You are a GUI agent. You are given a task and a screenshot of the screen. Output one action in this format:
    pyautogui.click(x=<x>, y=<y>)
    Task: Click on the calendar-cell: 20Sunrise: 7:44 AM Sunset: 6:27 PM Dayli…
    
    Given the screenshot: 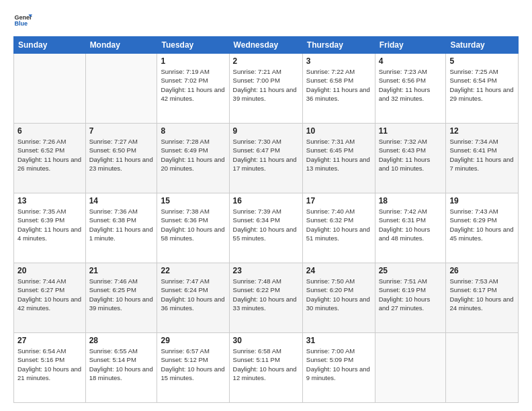 What is the action you would take?
    pyautogui.click(x=50, y=298)
    